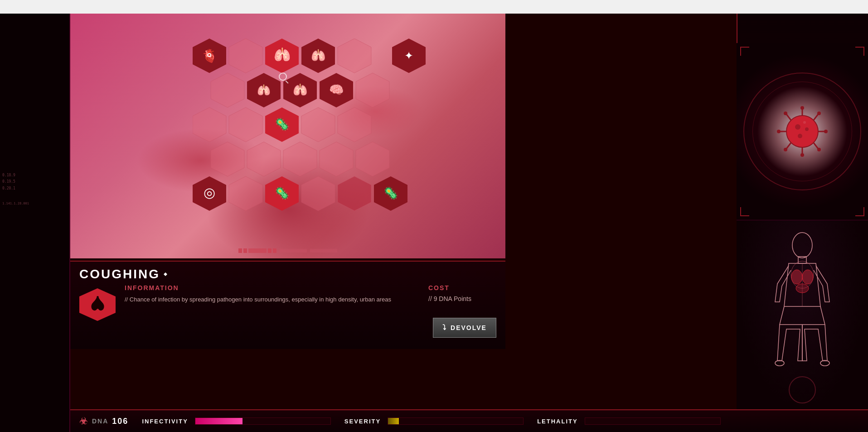 Image resolution: width=868 pixels, height=432 pixels. I want to click on corner-tl, so click(745, 51).